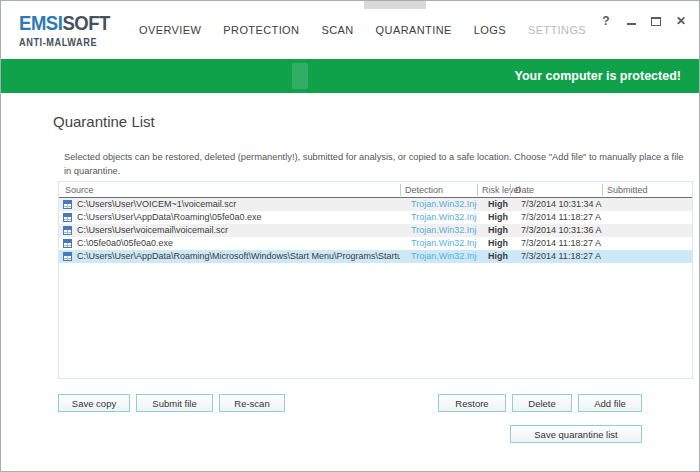  I want to click on table-row-selected: C:\Users\User\AppData\Roaming\Microsoft\…, so click(376, 256).